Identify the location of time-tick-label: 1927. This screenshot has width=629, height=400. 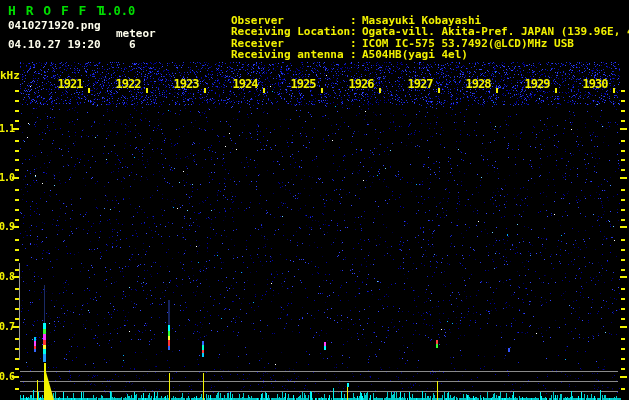
(420, 84).